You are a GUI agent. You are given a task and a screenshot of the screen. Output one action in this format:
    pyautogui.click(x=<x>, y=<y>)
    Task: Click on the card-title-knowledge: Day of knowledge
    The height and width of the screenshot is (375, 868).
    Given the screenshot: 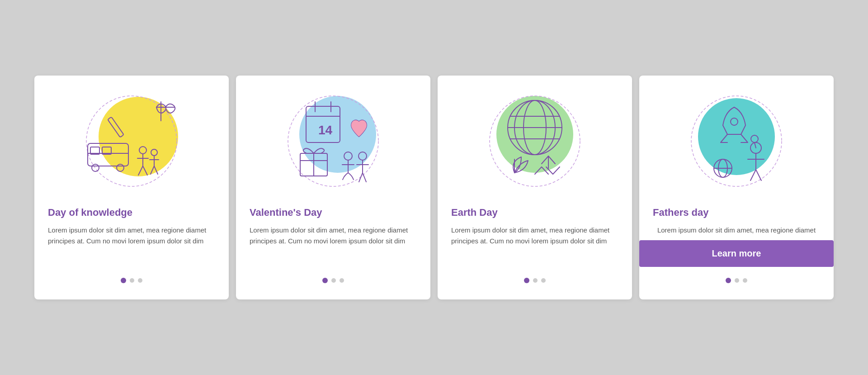 What is the action you would take?
    pyautogui.click(x=132, y=213)
    